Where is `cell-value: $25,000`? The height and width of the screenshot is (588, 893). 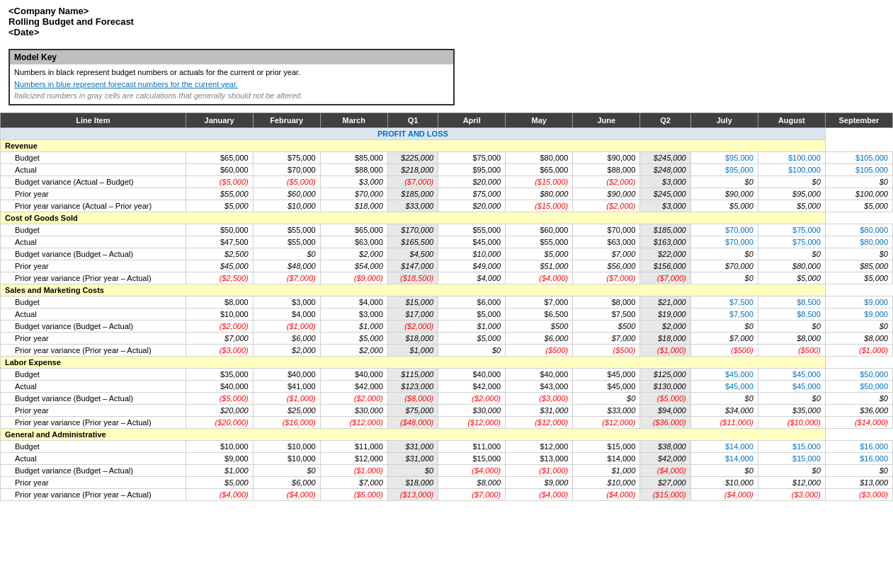 cell-value: $25,000 is located at coordinates (286, 410).